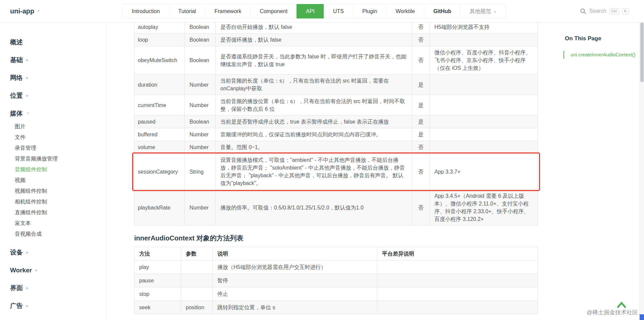 This screenshot has width=644, height=320. What do you see at coordinates (53, 202) in the screenshot?
I see `sidebar-item-item-4-7: 相机组件控制` at bounding box center [53, 202].